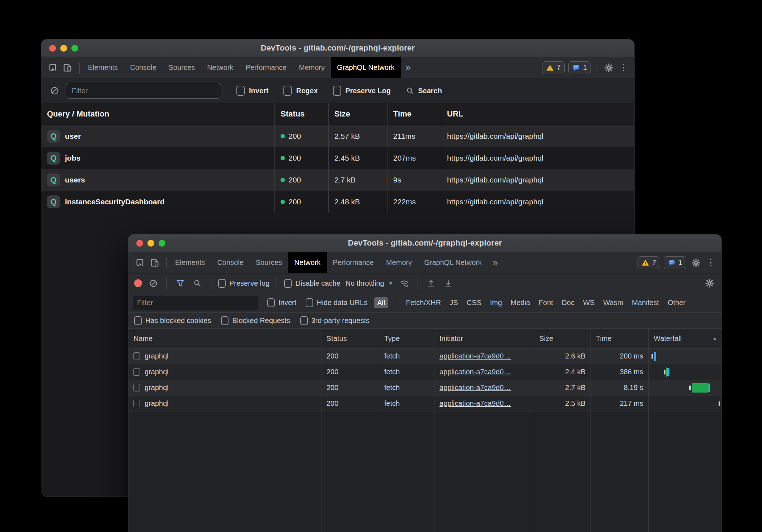 The height and width of the screenshot is (532, 762). Describe the element at coordinates (685, 338) in the screenshot. I see `column-header-waterfall: Waterfall ▲` at that location.